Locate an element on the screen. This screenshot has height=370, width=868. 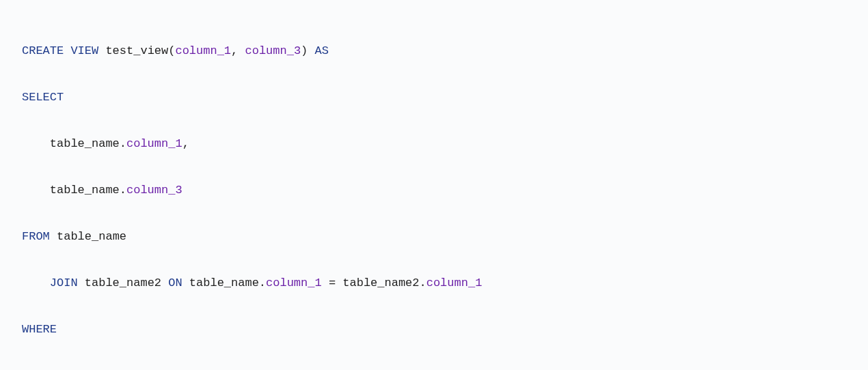
table-name2: table_name2 is located at coordinates (123, 283).